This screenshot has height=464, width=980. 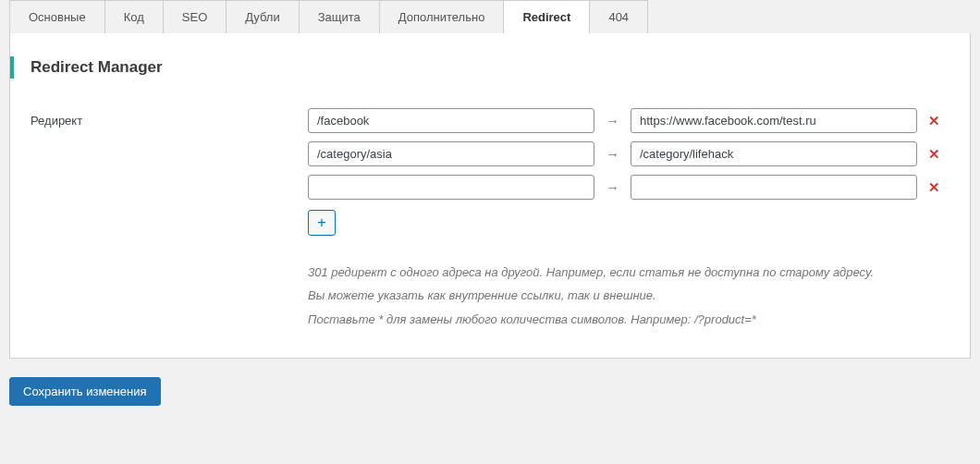 I want to click on add-redirect-button: +, so click(x=322, y=223).